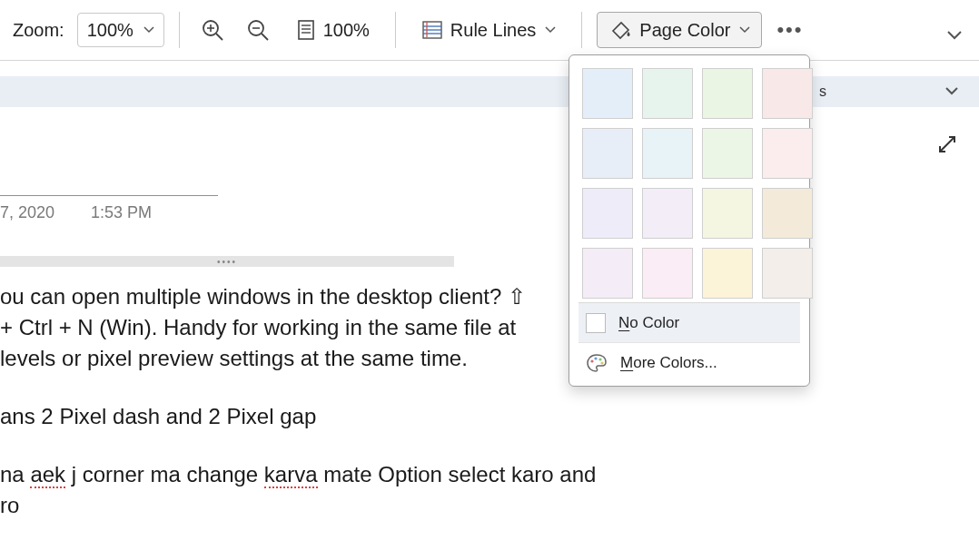 Image resolution: width=979 pixels, height=560 pixels. What do you see at coordinates (947, 144) in the screenshot?
I see `resize-diagonal-icon` at bounding box center [947, 144].